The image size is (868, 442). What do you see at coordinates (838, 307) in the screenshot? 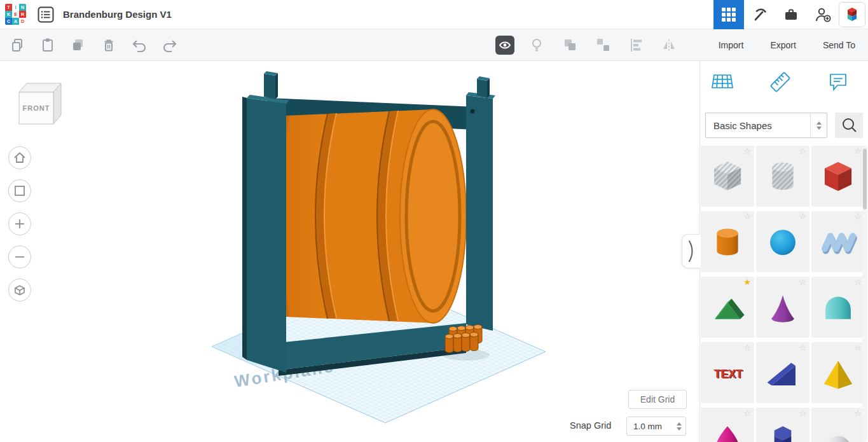
I see `shape-round-roof: ☆` at bounding box center [838, 307].